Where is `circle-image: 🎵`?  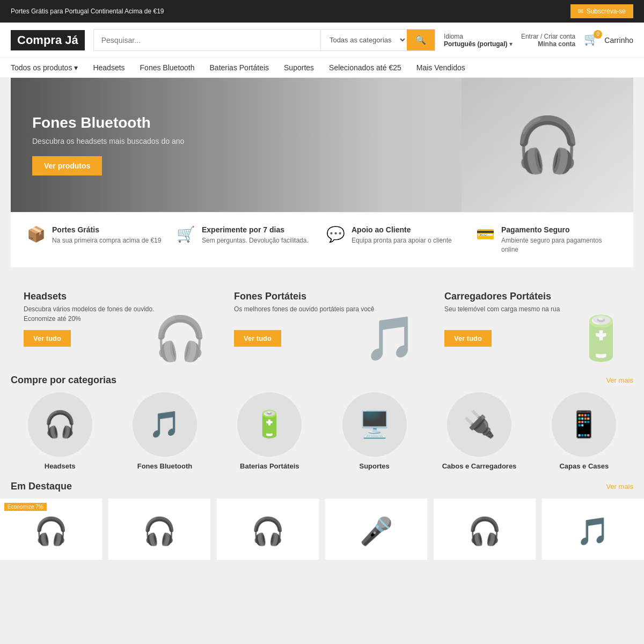 circle-image: 🎵 is located at coordinates (165, 425).